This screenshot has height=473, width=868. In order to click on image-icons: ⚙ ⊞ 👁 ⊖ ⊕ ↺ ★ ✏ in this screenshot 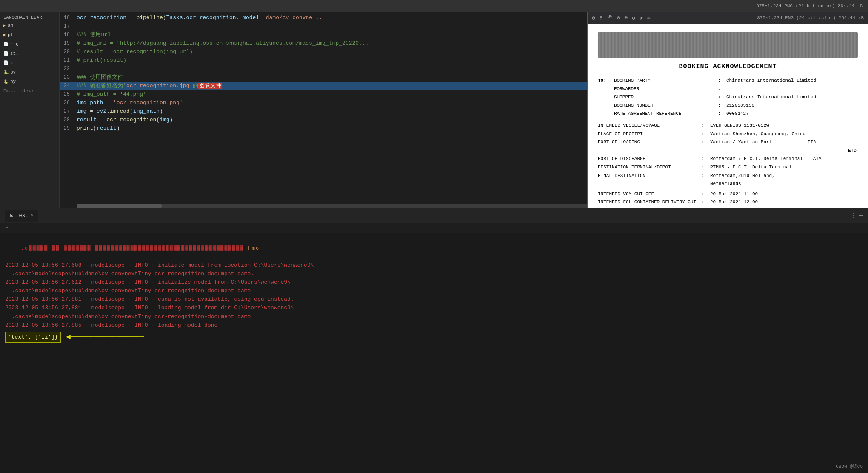, I will do `click(621, 18)`.